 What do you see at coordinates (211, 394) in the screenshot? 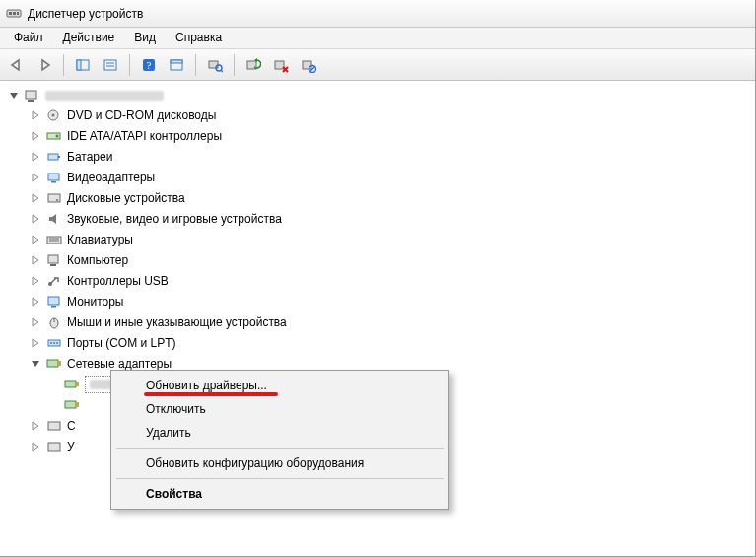
I see `red-highlight` at bounding box center [211, 394].